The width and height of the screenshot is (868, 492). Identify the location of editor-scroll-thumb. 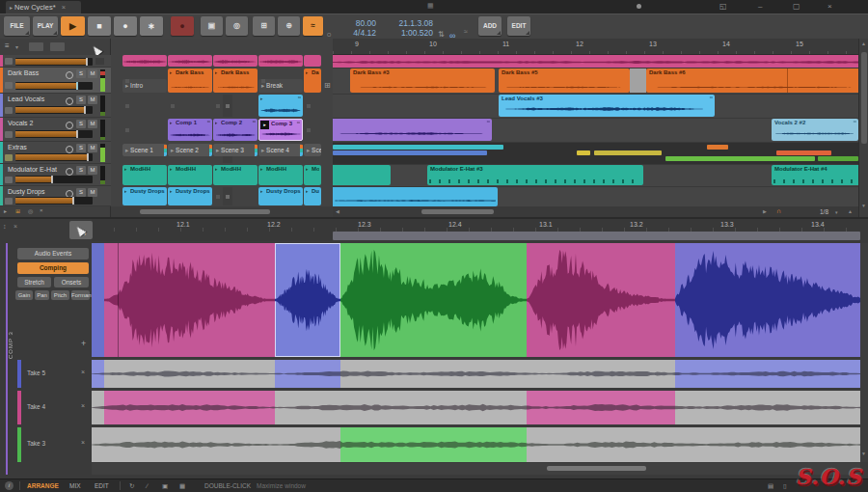
(596, 469).